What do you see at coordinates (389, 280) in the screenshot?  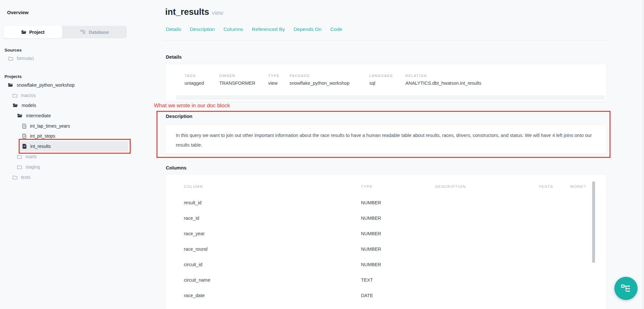 I see `table-row: circuit_name TEXT` at bounding box center [389, 280].